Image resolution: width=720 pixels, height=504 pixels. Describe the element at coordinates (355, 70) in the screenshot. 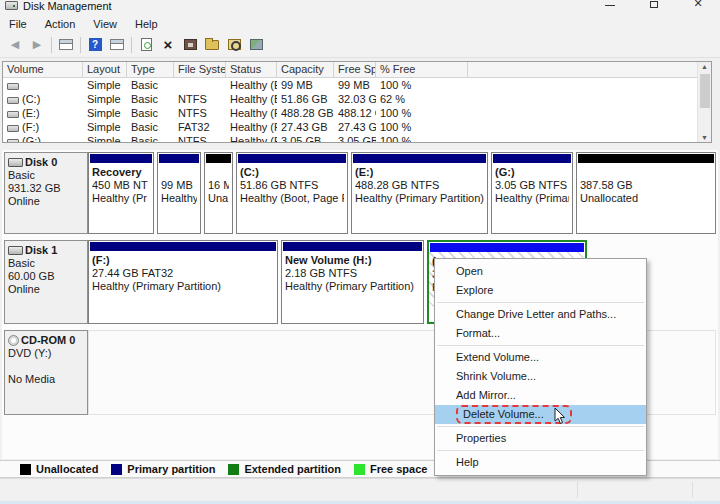

I see `column-header-freespace: Free Spa...` at that location.